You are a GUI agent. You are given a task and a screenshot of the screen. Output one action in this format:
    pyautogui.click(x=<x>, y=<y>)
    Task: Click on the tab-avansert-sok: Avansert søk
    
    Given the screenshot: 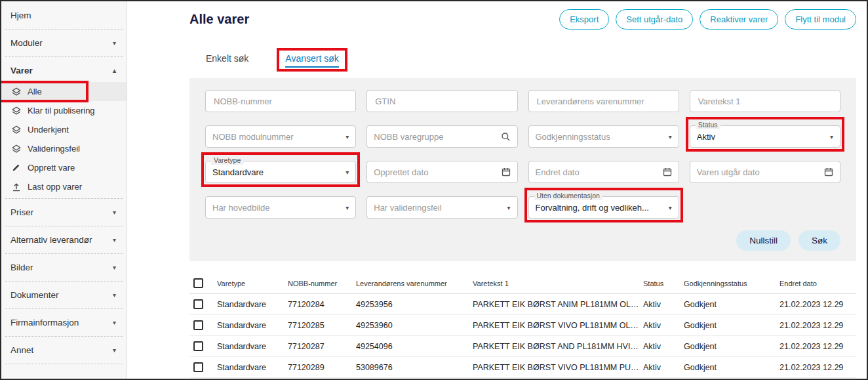 What is the action you would take?
    pyautogui.click(x=312, y=60)
    